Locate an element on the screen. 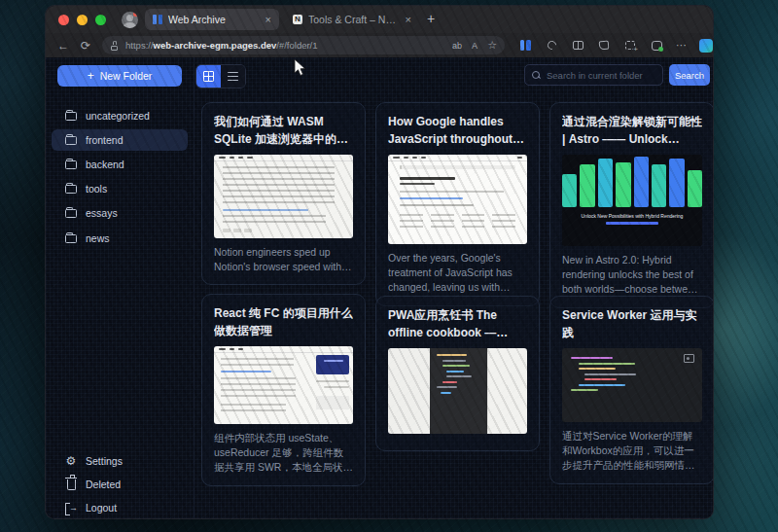  card-title: 我们如何通过 WASM SQLite 加速浏览器中的 Notion ——… is located at coordinates (284, 130).